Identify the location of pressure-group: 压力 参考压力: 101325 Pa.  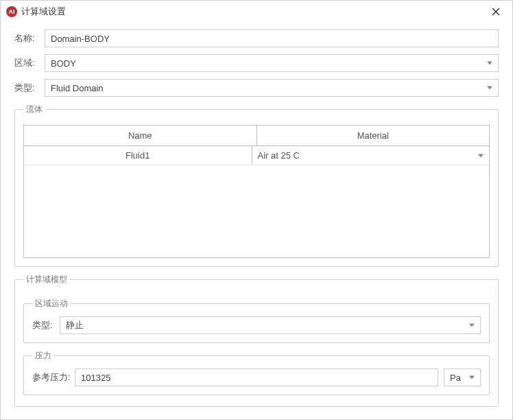
(256, 373).